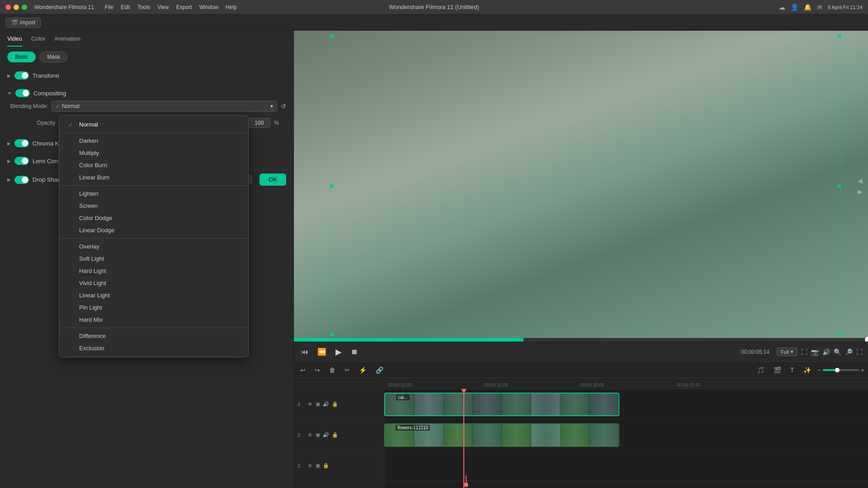  What do you see at coordinates (154, 336) in the screenshot?
I see `blend-option-difference: Difference` at bounding box center [154, 336].